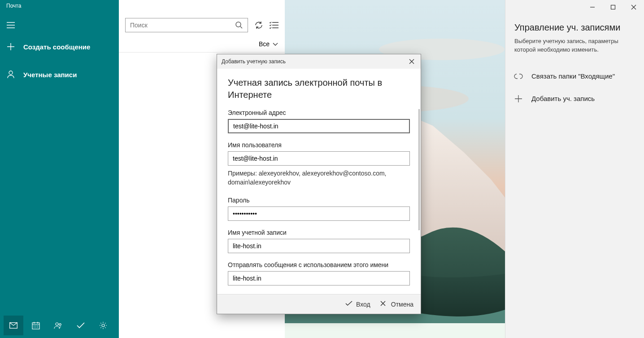 This screenshot has width=644, height=338. I want to click on search-box, so click(187, 25).